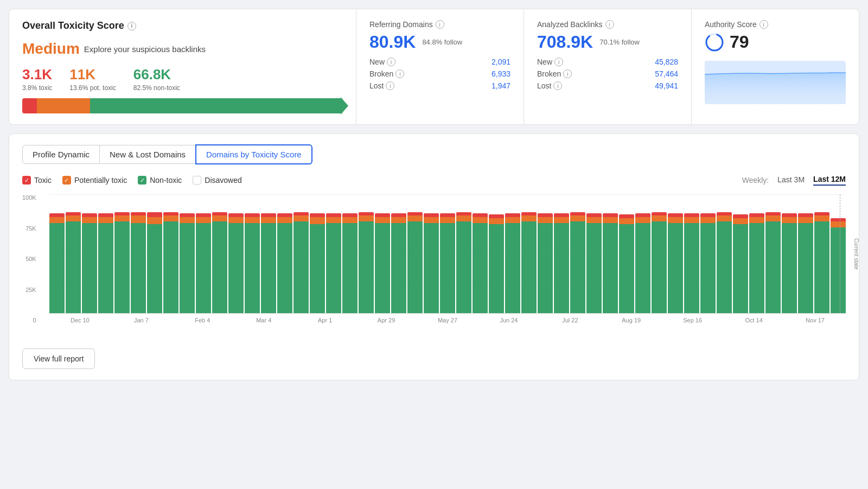  What do you see at coordinates (157, 79) in the screenshot?
I see `non-toxic-score: 66.8K 82.5% non-toxic` at bounding box center [157, 79].